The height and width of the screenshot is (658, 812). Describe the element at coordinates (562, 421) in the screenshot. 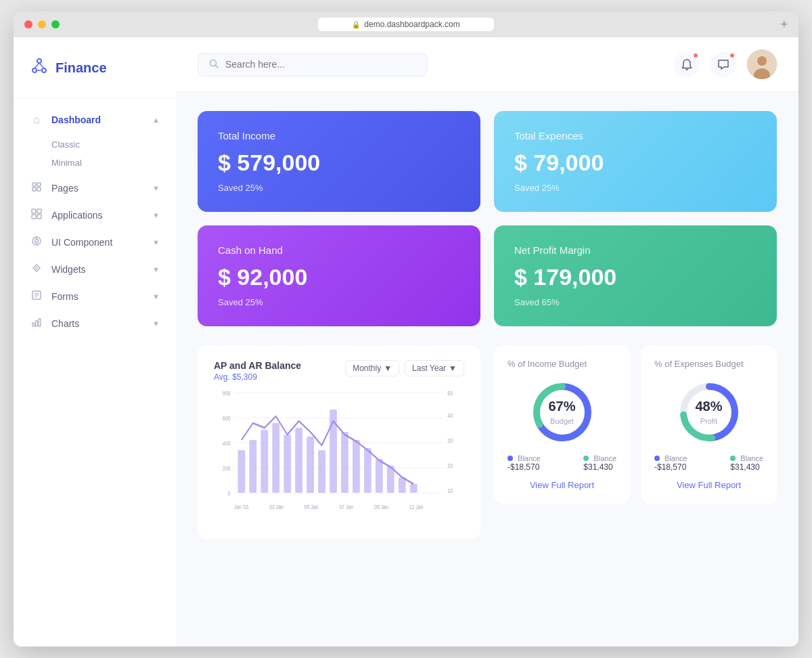

I see `income-budget-label: Budget` at that location.